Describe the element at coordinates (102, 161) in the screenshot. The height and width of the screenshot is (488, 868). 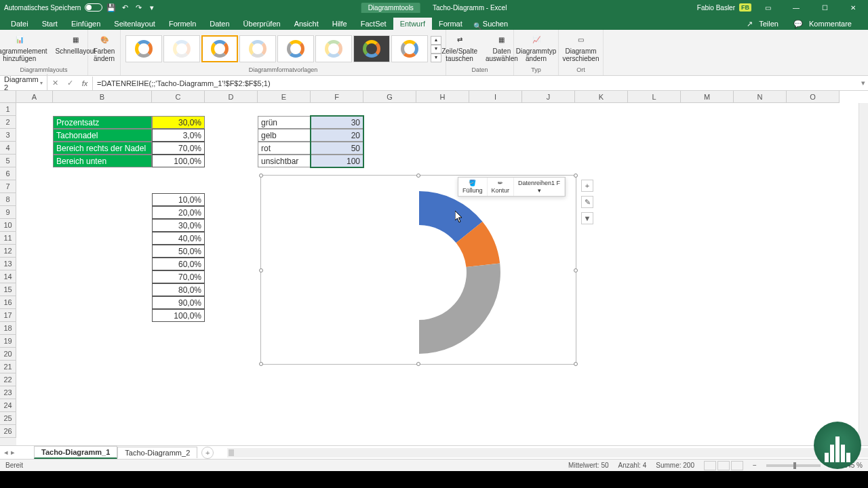
I see `cell-B5: Bereich unten` at that location.